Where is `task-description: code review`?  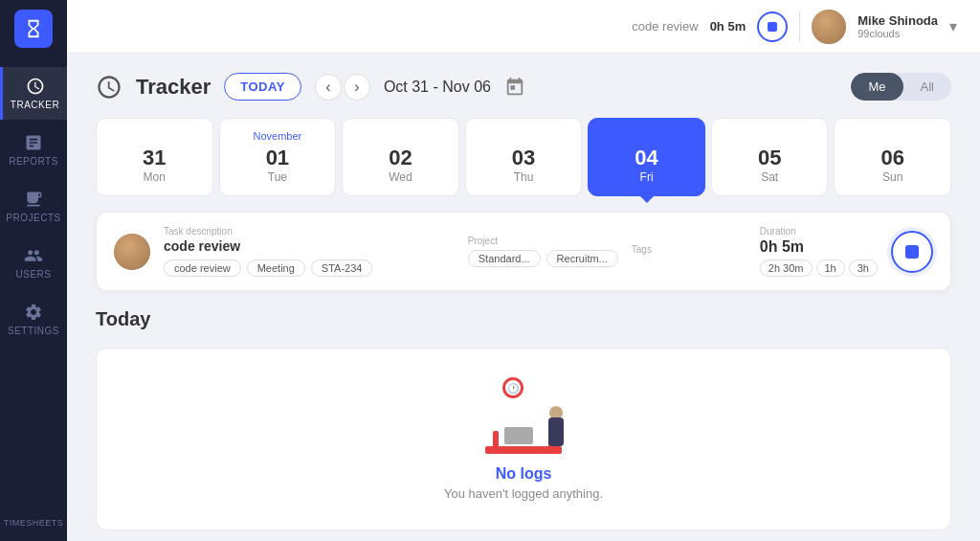 task-description: code review is located at coordinates (309, 246).